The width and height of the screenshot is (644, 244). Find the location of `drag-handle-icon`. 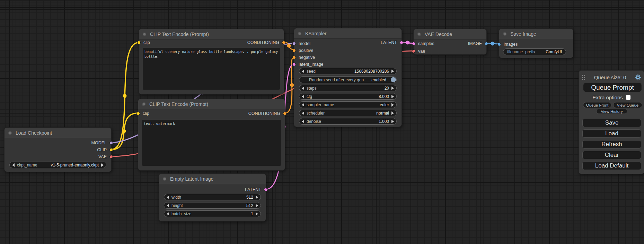

drag-handle-icon is located at coordinates (583, 78).